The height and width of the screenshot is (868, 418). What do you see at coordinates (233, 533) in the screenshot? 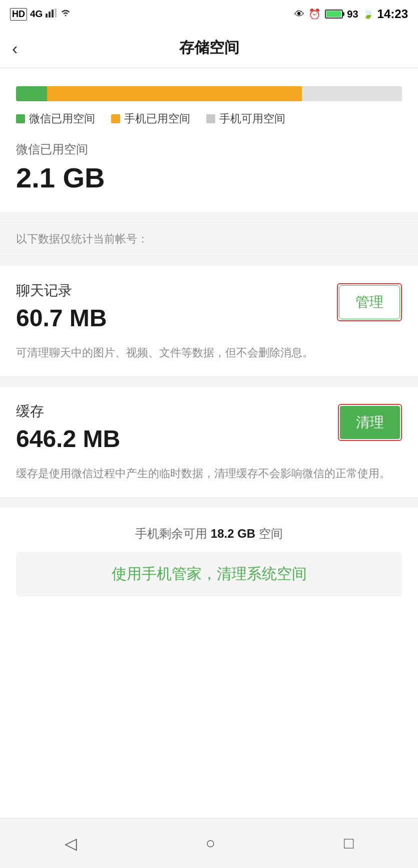
I see `phone-available-value: 18.2 GB` at bounding box center [233, 533].